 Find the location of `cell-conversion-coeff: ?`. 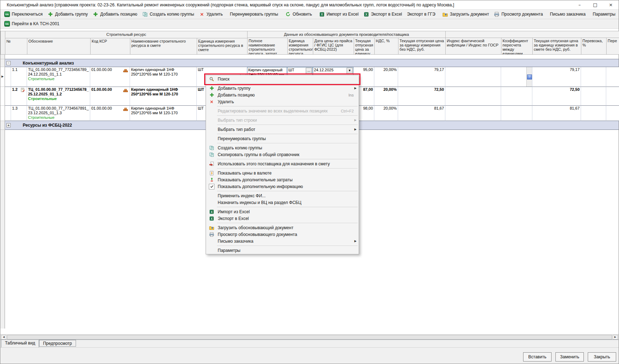

cell-conversion-coeff: ? is located at coordinates (517, 77).